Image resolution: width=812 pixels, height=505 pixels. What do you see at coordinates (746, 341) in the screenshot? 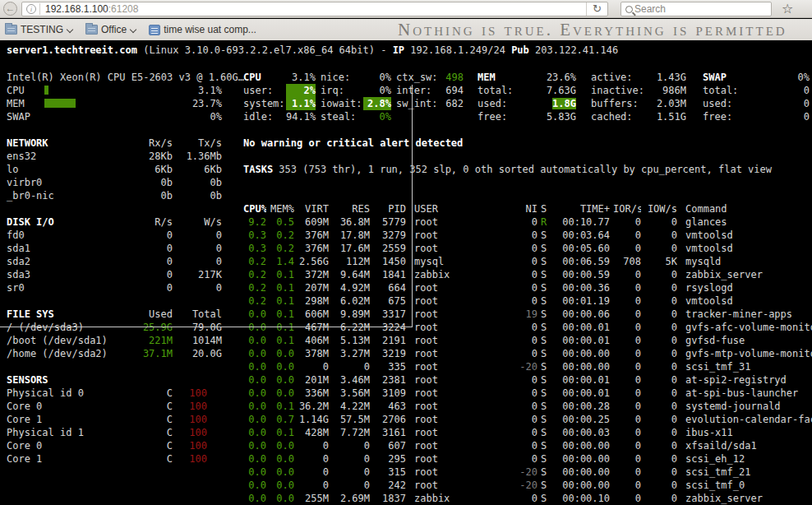
I see `proc-command: gvfsd-fuse` at bounding box center [746, 341].